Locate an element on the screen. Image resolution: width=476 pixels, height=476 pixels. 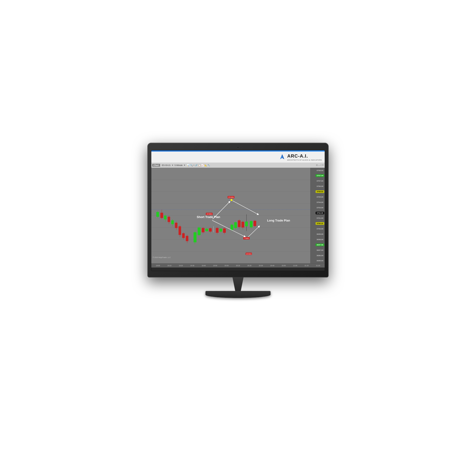
monitor-neck is located at coordinates (238, 284).